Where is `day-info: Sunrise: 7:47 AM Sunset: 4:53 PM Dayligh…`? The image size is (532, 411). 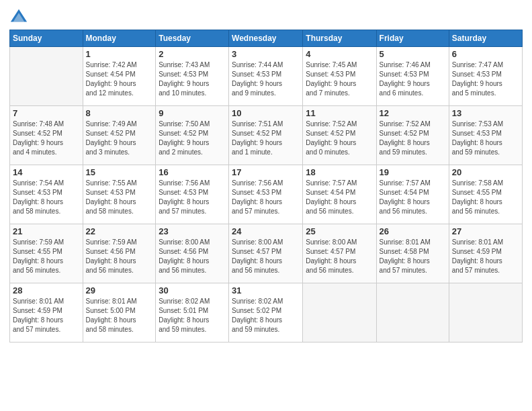
day-info: Sunrise: 7:47 AM Sunset: 4:53 PM Dayligh… is located at coordinates (486, 79).